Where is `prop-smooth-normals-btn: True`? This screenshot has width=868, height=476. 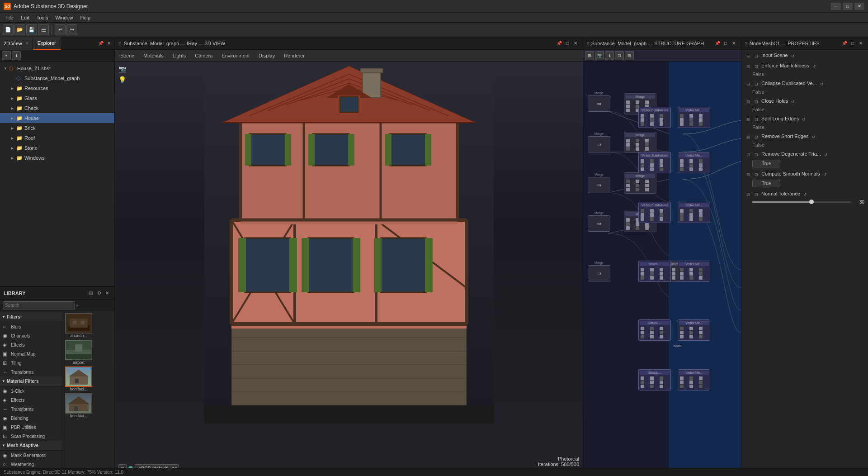
prop-smooth-normals-btn: True is located at coordinates (766, 184).